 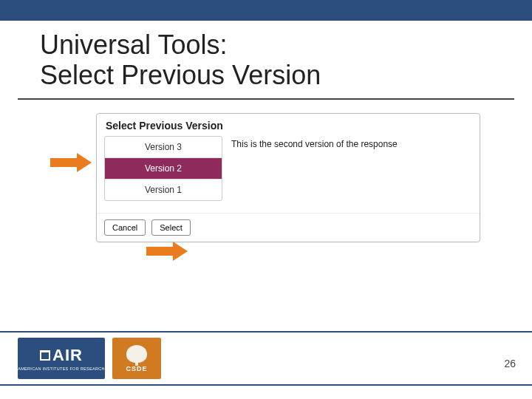 I want to click on slide-title-line2: Select Previous Version, so click(x=180, y=75).